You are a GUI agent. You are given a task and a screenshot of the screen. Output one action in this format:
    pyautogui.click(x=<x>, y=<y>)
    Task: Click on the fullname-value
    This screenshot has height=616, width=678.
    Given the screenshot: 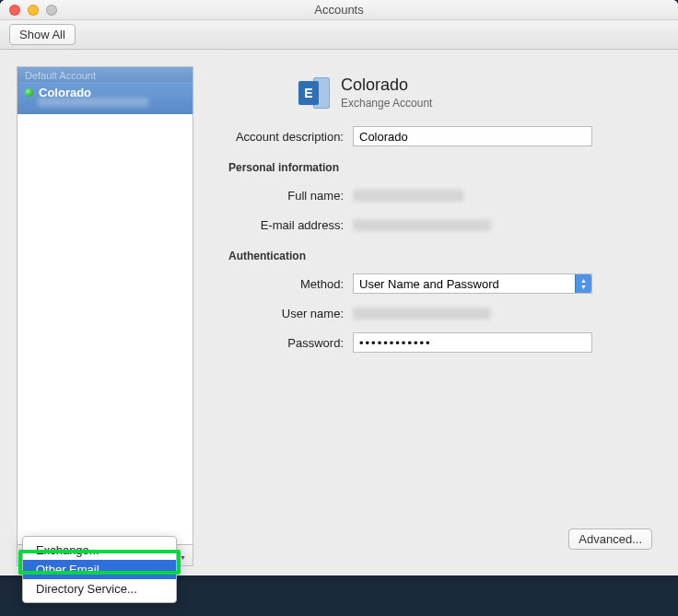 What is the action you would take?
    pyautogui.click(x=473, y=195)
    